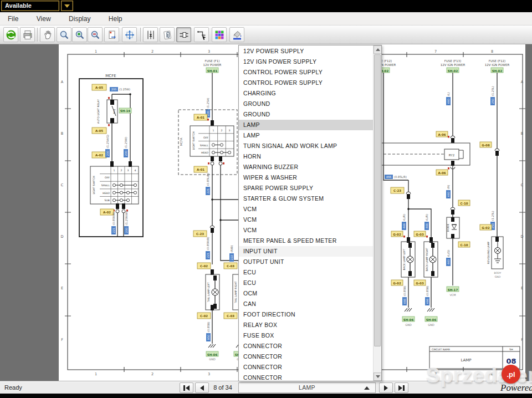  Describe the element at coordinates (80, 19) in the screenshot. I see `menu-display: Display` at that location.